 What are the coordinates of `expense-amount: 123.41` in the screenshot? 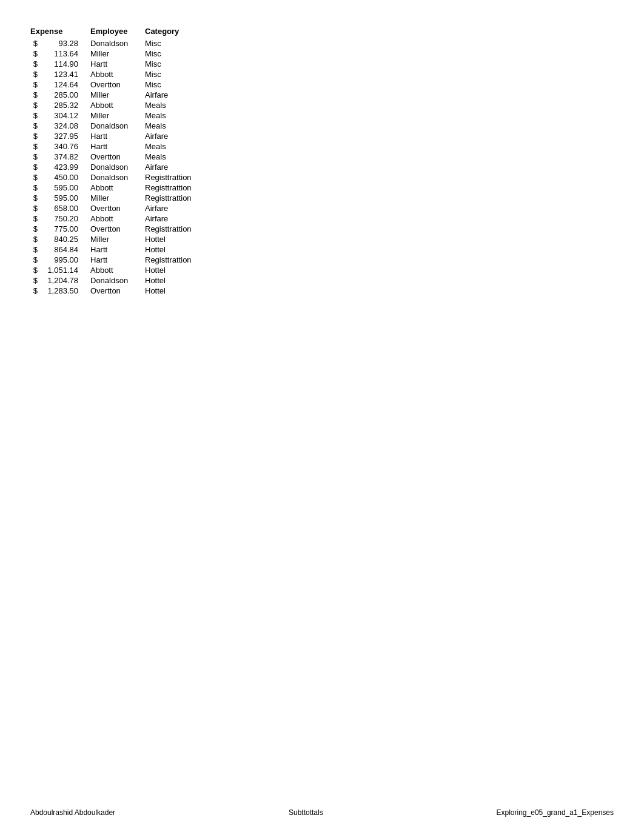 It's located at (63, 74).